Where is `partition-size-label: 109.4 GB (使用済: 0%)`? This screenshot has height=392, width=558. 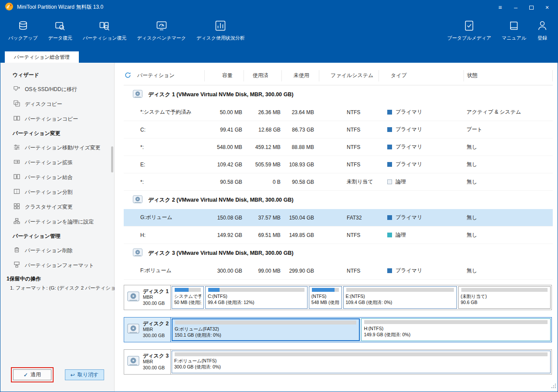 partition-size-label: 109.4 GB (使用済: 0%) is located at coordinates (400, 302).